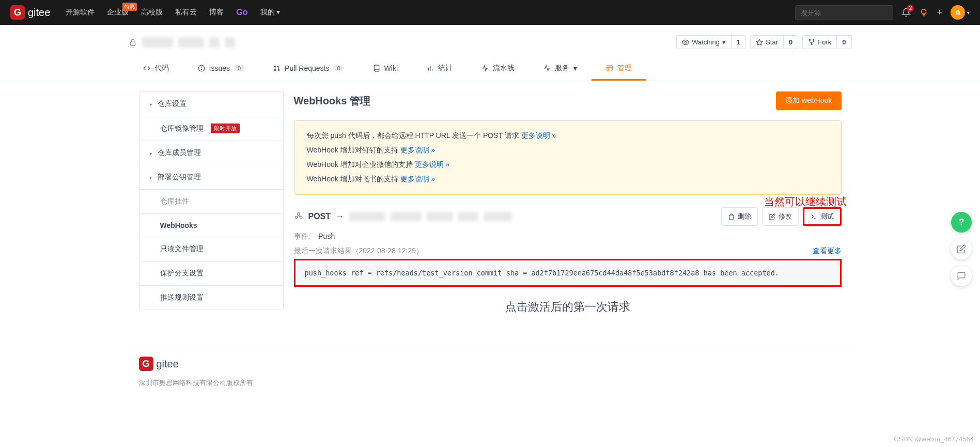 This screenshot has width=980, height=447. Describe the element at coordinates (490, 372) in the screenshot. I see `footer: G gitee 深圳市奥思网络科技有限公司版权所有` at that location.